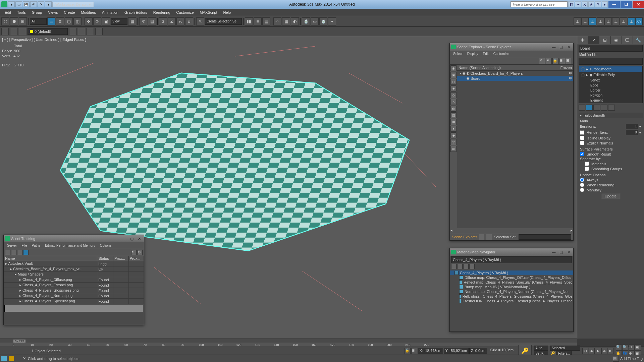 This screenshot has height=362, width=644. What do you see at coordinates (592, 351) in the screenshot?
I see `prev-frame-button: ◂◂` at bounding box center [592, 351].